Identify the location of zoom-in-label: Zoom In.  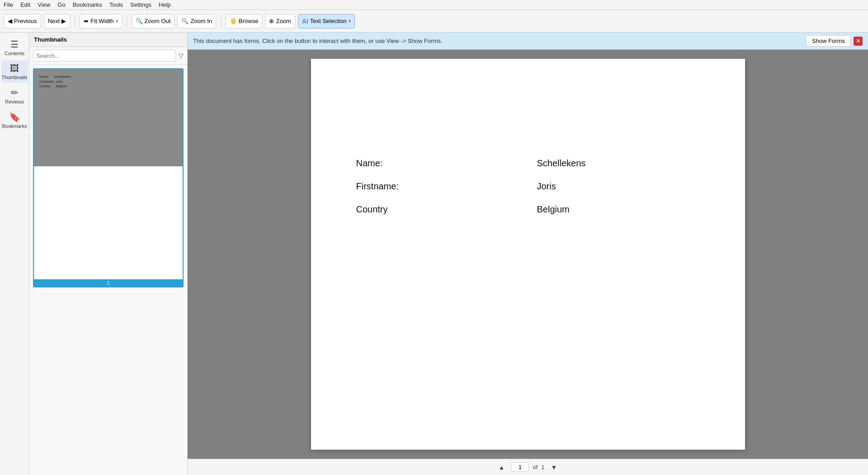
(201, 21).